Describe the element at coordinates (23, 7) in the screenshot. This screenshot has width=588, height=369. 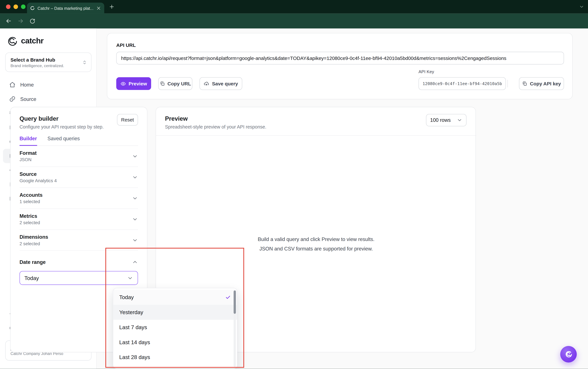
I see `maximize-window-button` at that location.